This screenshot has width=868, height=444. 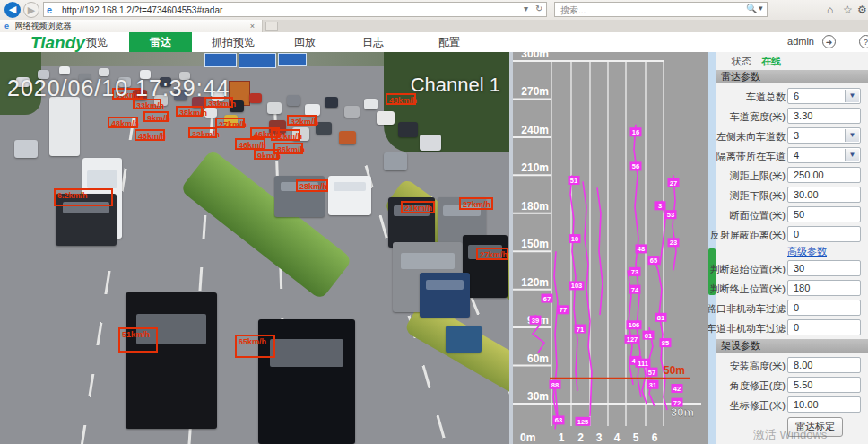 I want to click on nav-tabs: 预览雷达抓拍预览回放日志配置, so click(x=269, y=42).